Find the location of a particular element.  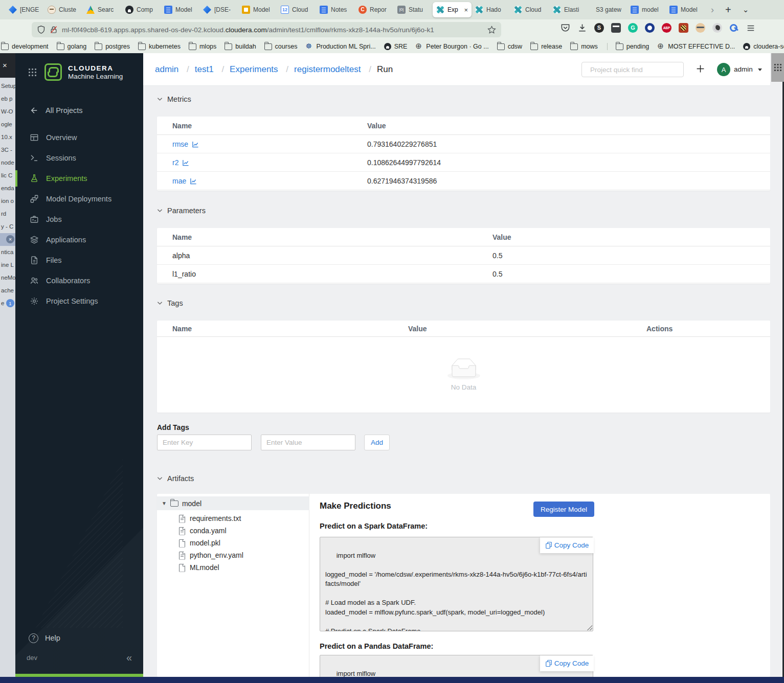

background-tab-item: y - C is located at coordinates (8, 227).